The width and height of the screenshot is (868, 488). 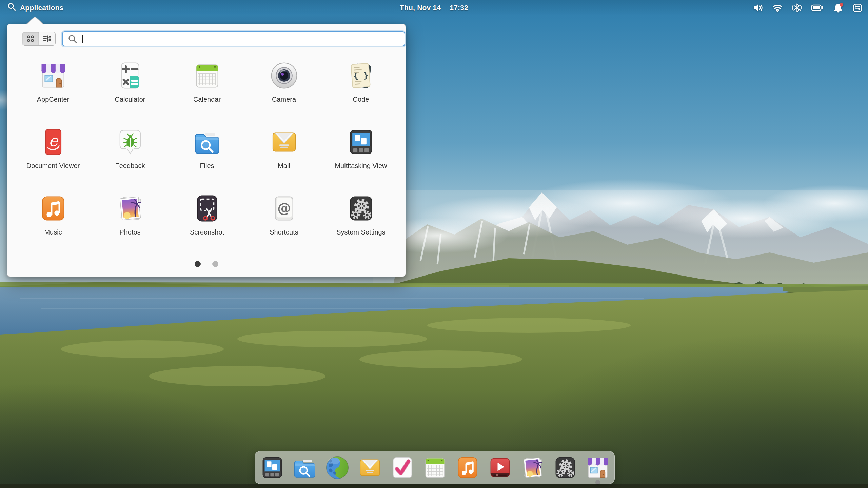 What do you see at coordinates (130, 148) in the screenshot?
I see `app-feedback: Feedback` at bounding box center [130, 148].